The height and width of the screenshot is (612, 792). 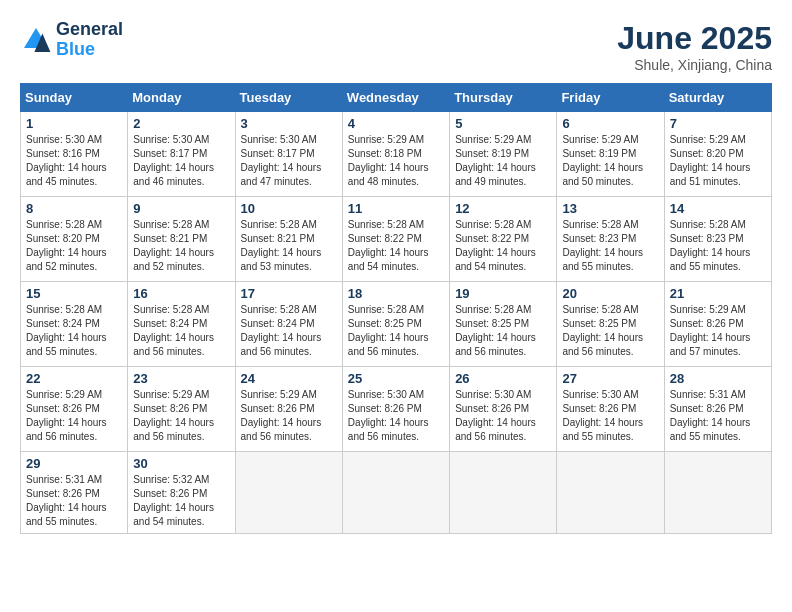 I want to click on calendar-cell: 23 Sunrise: 5:29 AM Sunset: 8:26 PM Dayl…, so click(x=182, y=410).